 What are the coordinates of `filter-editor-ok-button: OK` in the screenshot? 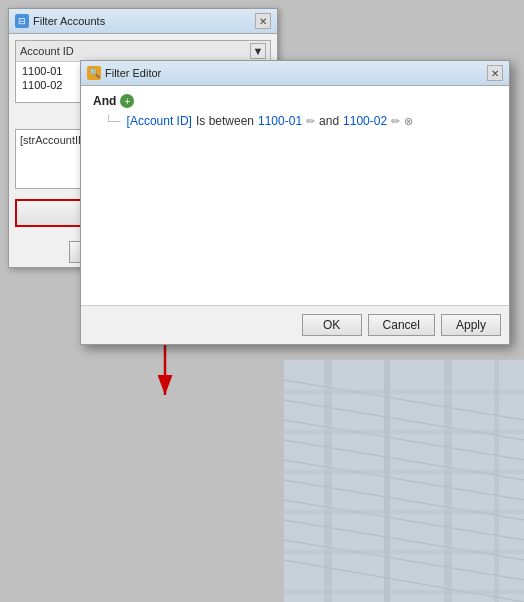 It's located at (332, 325).